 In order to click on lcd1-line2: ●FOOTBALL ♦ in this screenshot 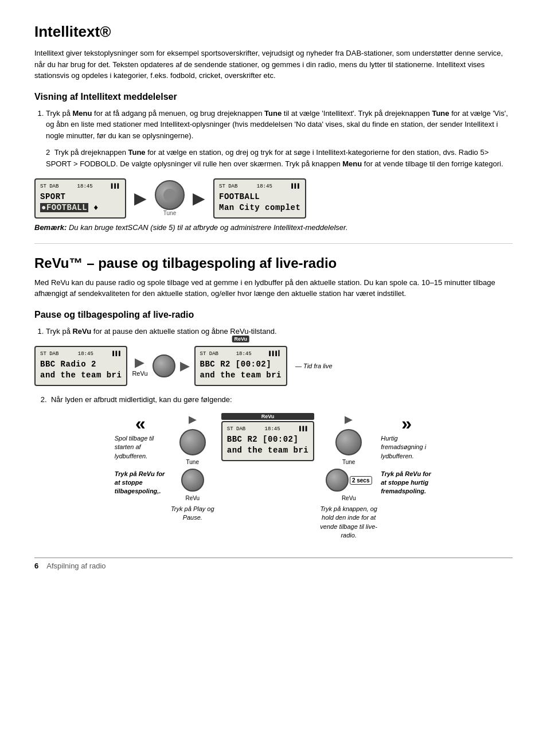, I will do `click(80, 208)`.